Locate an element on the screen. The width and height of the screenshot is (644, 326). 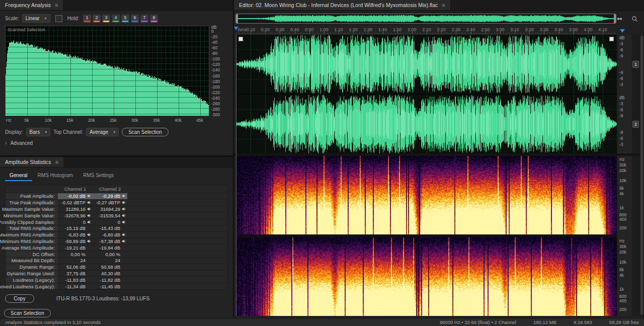
hold-button-2: 2 is located at coordinates (97, 19).